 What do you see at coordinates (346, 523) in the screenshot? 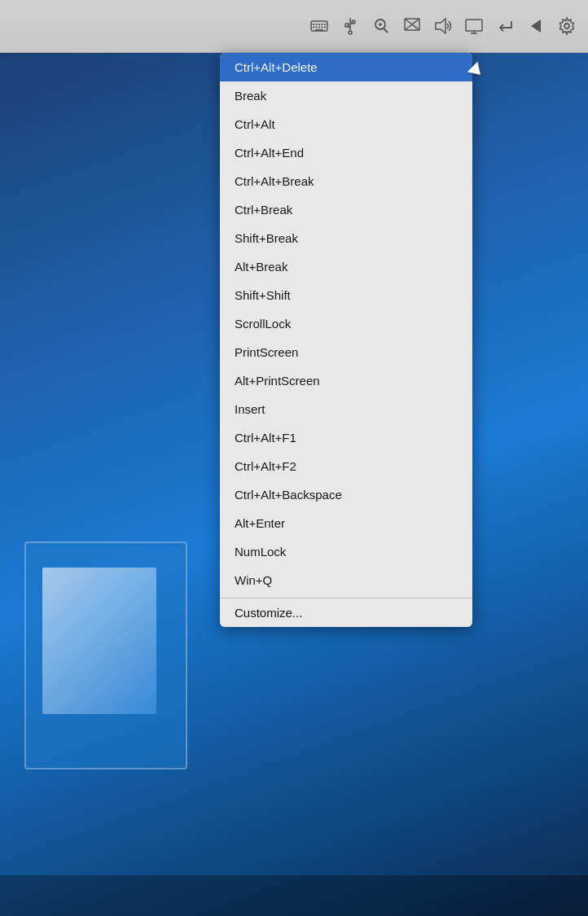
I see `menu-item-alt-enter: Alt+Enter` at bounding box center [346, 523].